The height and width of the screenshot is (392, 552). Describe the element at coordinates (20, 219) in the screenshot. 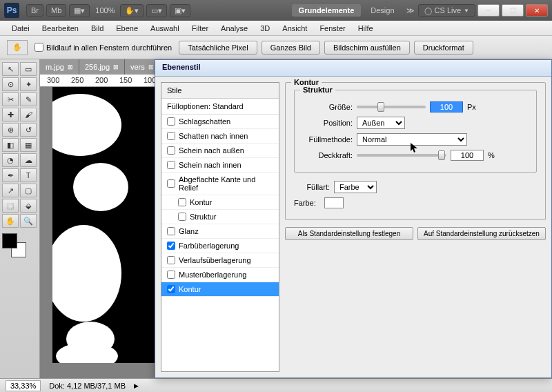

I see `toolbox: ↖▭ ⊙✦ ✂✎ ✚🖌 ⊛↺ ◧▦ ◔☁ ✒T ↗▢ ⬚⬙ ✋🔍` at that location.